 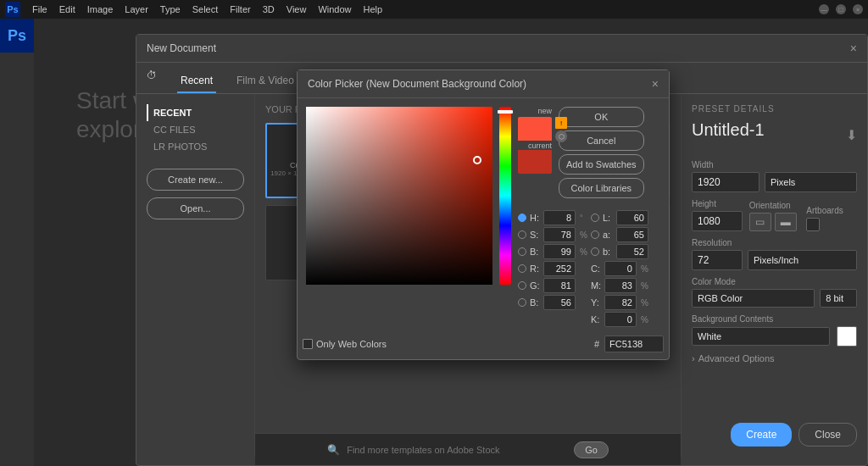 I want to click on black-gradient, so click(x=399, y=196).